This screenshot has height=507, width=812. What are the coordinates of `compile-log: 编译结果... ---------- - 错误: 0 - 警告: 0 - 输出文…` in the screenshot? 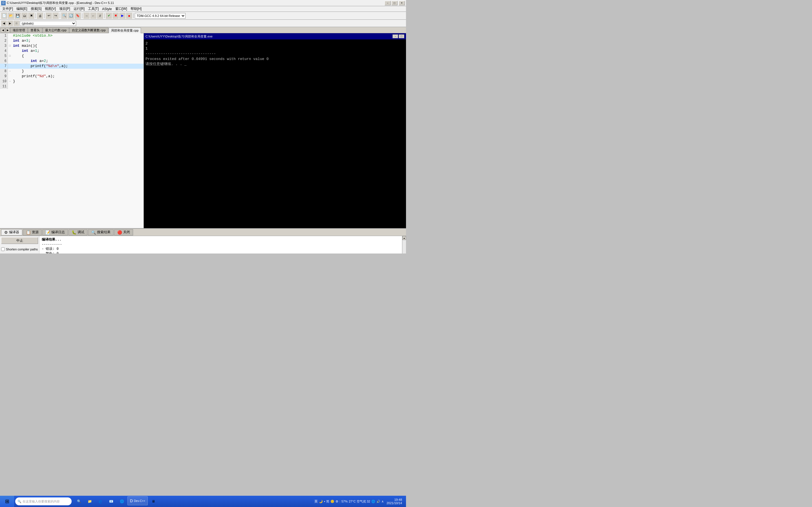 It's located at (221, 245).